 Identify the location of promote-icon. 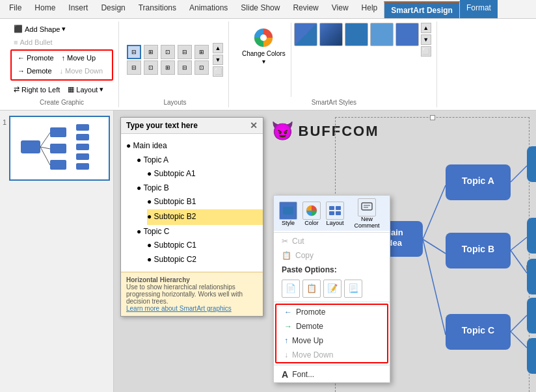
(21, 58).